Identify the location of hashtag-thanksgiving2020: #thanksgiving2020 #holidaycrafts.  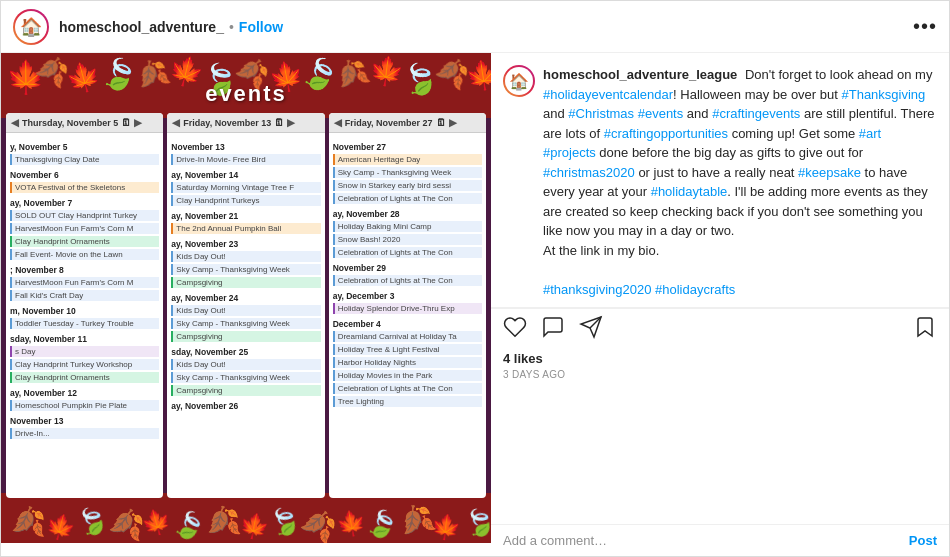
(639, 290).